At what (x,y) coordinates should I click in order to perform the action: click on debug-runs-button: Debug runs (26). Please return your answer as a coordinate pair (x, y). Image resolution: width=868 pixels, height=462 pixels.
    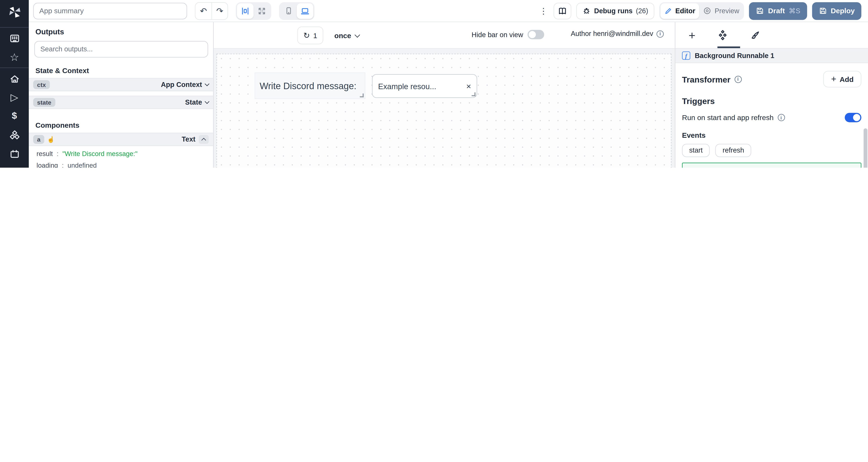
    Looking at the image, I should click on (615, 11).